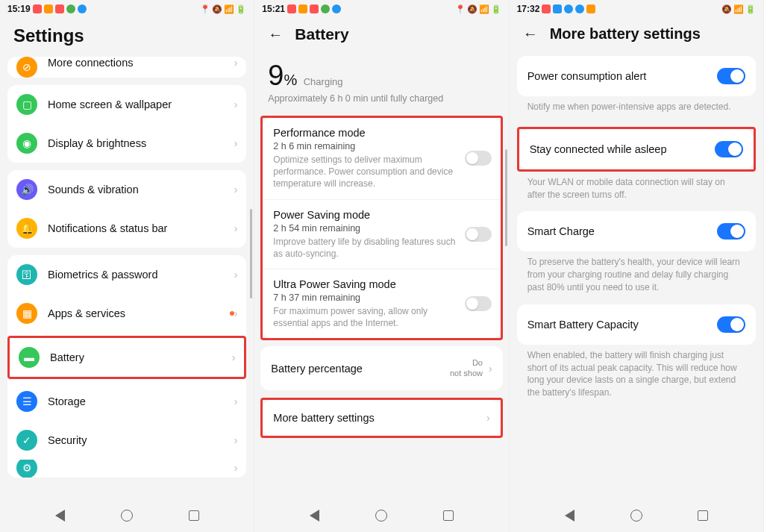  Describe the element at coordinates (27, 104) in the screenshot. I see `home-icon: ▢` at that location.